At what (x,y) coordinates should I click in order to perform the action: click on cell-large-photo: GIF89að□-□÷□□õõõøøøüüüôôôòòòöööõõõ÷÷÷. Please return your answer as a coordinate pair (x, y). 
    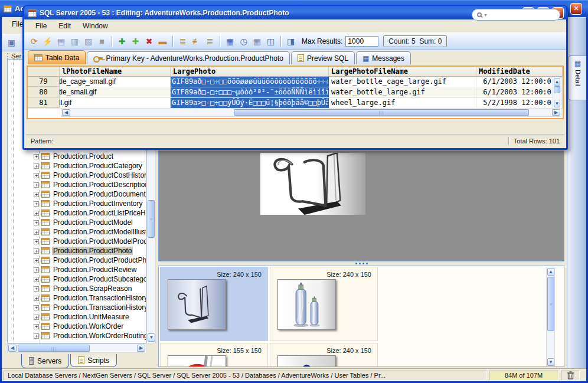
    Looking at the image, I should click on (250, 81).